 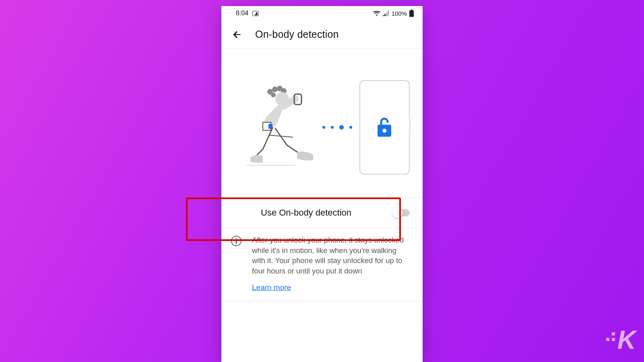 I want to click on app-bar: On-body detection, so click(x=322, y=35).